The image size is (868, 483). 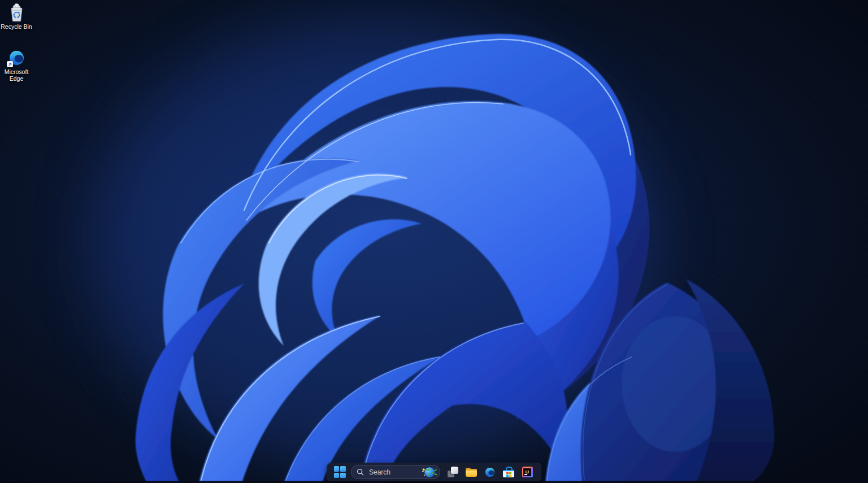 What do you see at coordinates (394, 472) in the screenshot?
I see `search-input` at bounding box center [394, 472].